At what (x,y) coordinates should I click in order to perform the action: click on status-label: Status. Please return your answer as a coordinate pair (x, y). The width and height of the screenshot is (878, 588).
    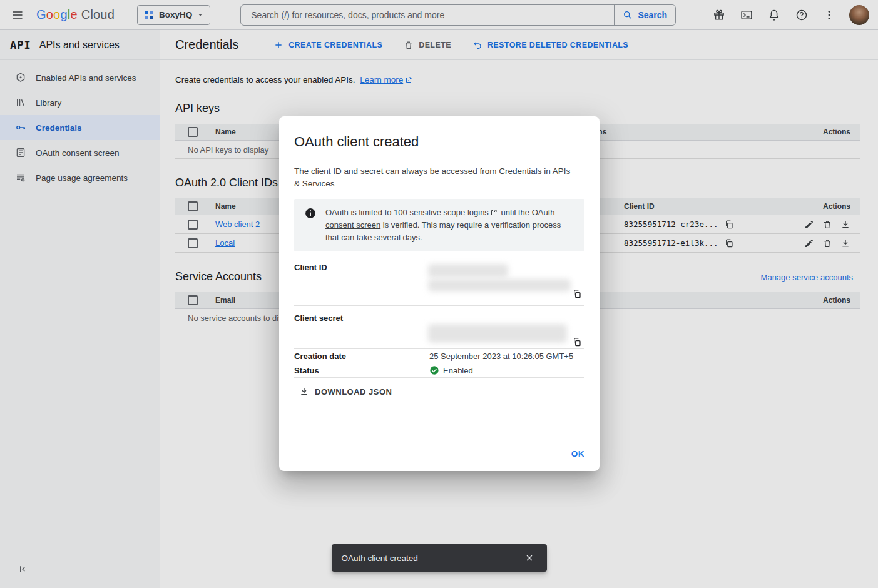
    Looking at the image, I should click on (362, 370).